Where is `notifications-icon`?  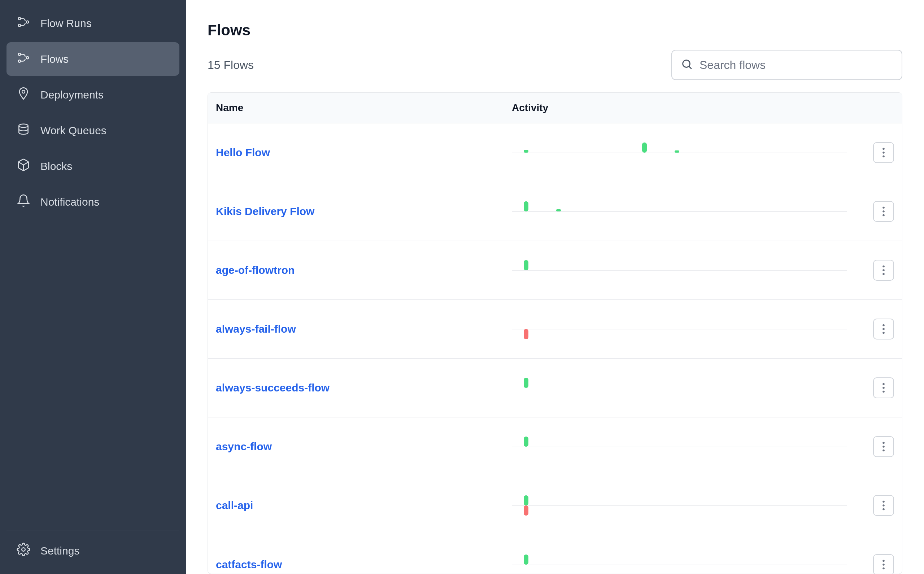 notifications-icon is located at coordinates (24, 202).